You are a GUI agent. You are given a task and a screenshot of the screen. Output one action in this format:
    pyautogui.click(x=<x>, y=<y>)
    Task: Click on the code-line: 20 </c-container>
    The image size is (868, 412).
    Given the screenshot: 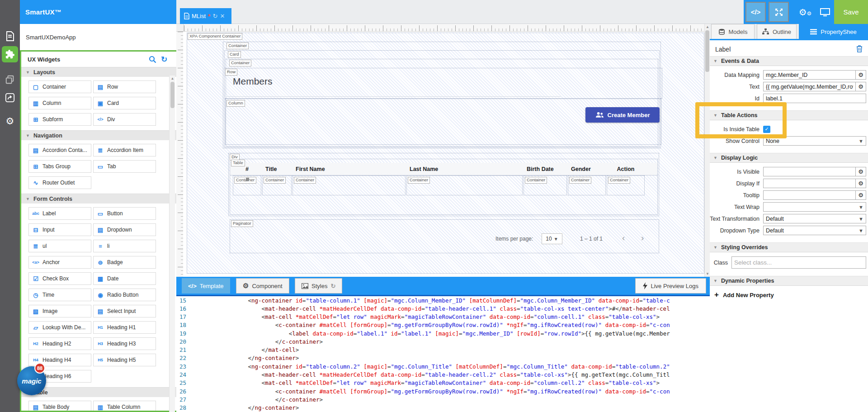 What is the action you would take?
    pyautogui.click(x=443, y=341)
    